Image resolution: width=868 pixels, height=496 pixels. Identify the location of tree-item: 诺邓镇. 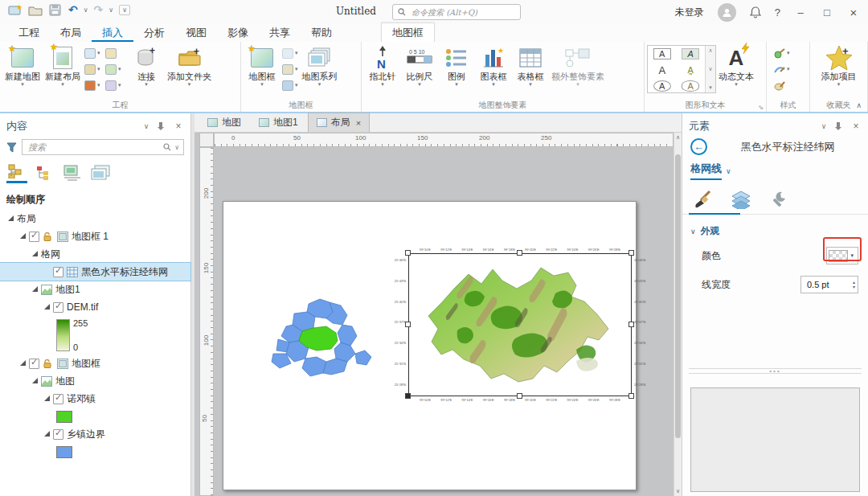
(95, 399).